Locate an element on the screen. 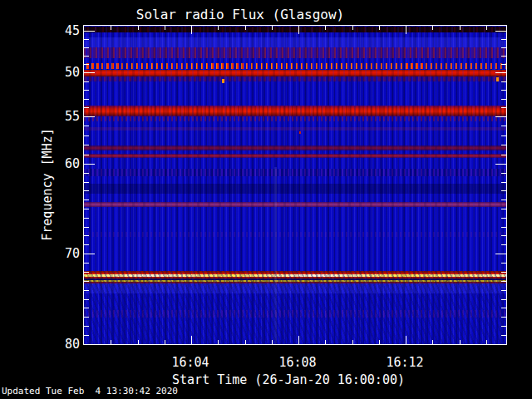  y-tick-label-60: 60 is located at coordinates (40, 164).